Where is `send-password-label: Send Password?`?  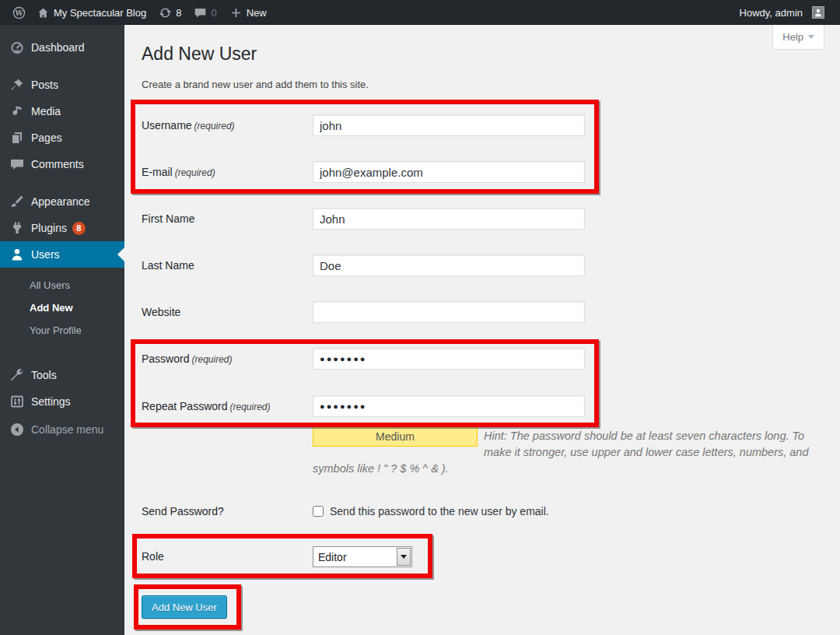 send-password-label: Send Password? is located at coordinates (227, 511).